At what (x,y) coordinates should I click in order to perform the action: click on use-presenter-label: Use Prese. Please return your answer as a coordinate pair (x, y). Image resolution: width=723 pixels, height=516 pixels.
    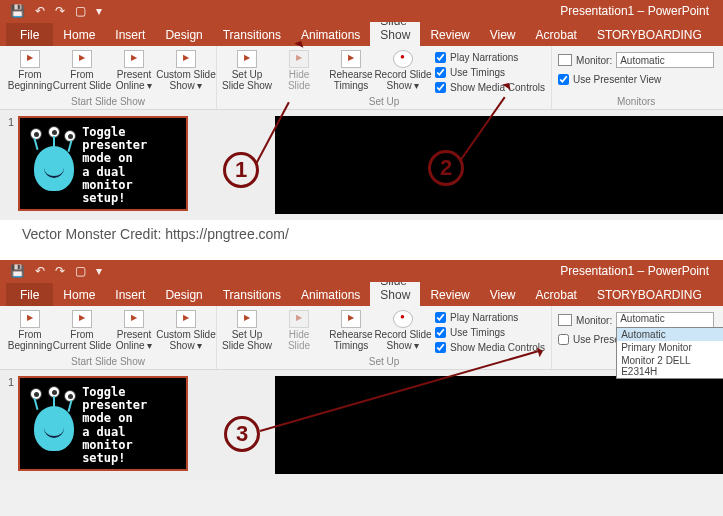
    Looking at the image, I should click on (596, 340).